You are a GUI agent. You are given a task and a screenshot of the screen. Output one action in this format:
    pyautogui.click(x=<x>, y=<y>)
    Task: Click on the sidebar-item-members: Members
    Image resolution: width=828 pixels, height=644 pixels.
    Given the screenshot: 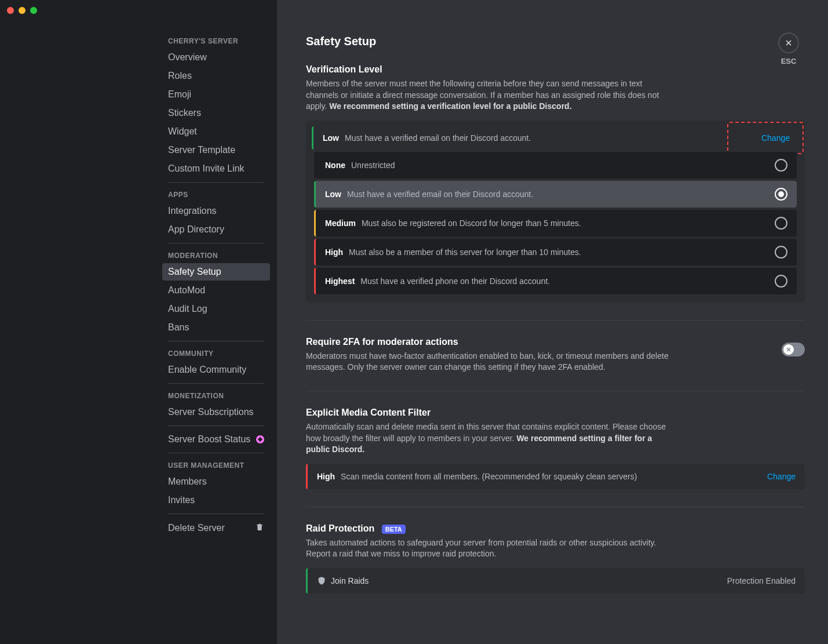 What is the action you would take?
    pyautogui.click(x=216, y=482)
    